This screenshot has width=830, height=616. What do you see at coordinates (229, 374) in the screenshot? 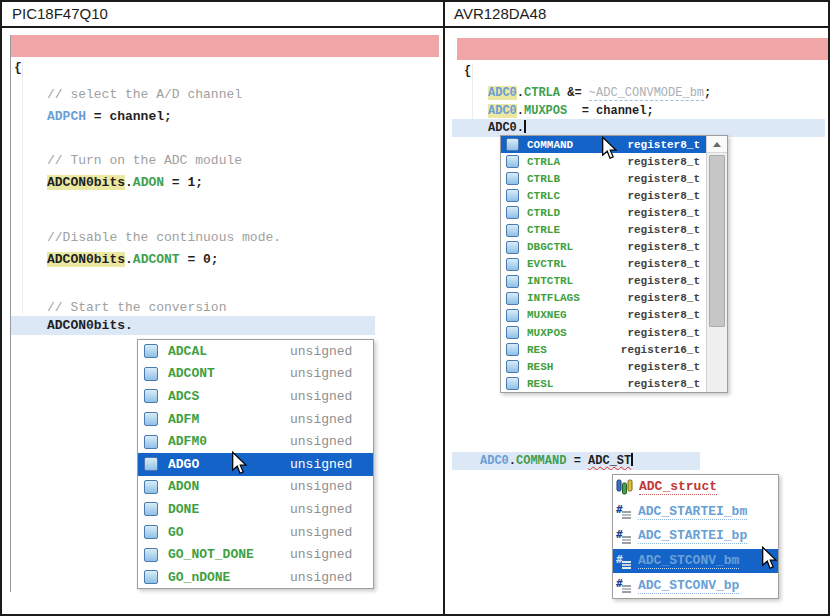
I see `completion-name: ADCONT` at bounding box center [229, 374].